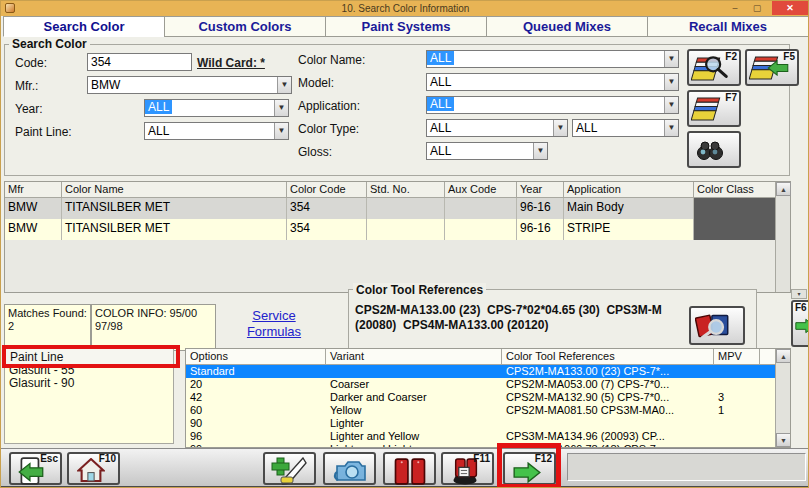 Image resolution: width=809 pixels, height=488 pixels. Describe the element at coordinates (398, 190) in the screenshot. I see `results-header-row: Mfr Color Name Color Code Std. No. Aux C…` at that location.